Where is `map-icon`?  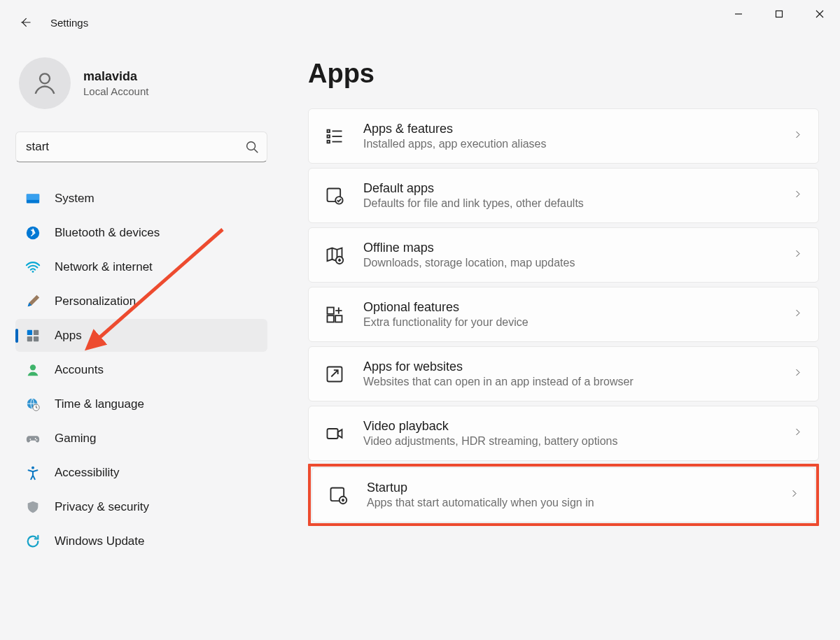
map-icon is located at coordinates (335, 255).